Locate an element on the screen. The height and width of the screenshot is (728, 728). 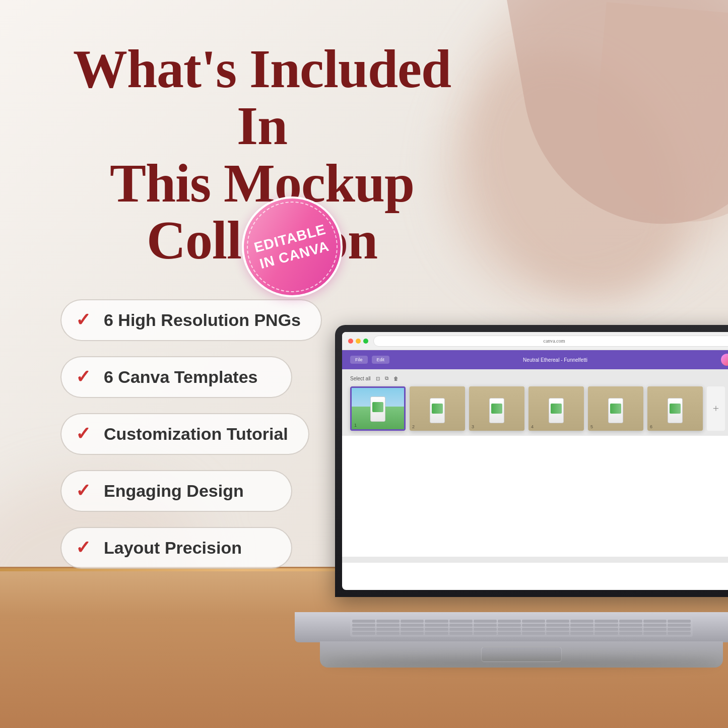
thumb-number-3: 3 is located at coordinates (473, 427).